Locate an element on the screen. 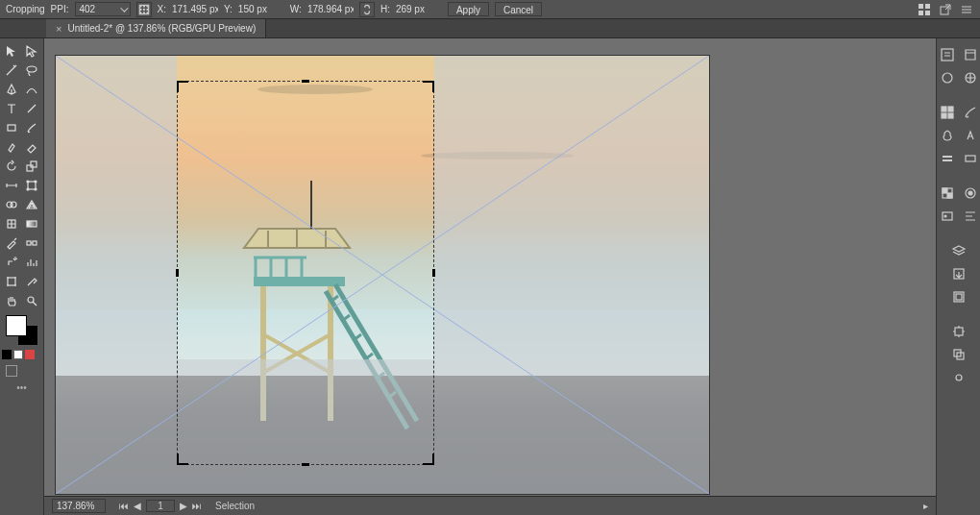  draw-normal-icon is located at coordinates (12, 371).